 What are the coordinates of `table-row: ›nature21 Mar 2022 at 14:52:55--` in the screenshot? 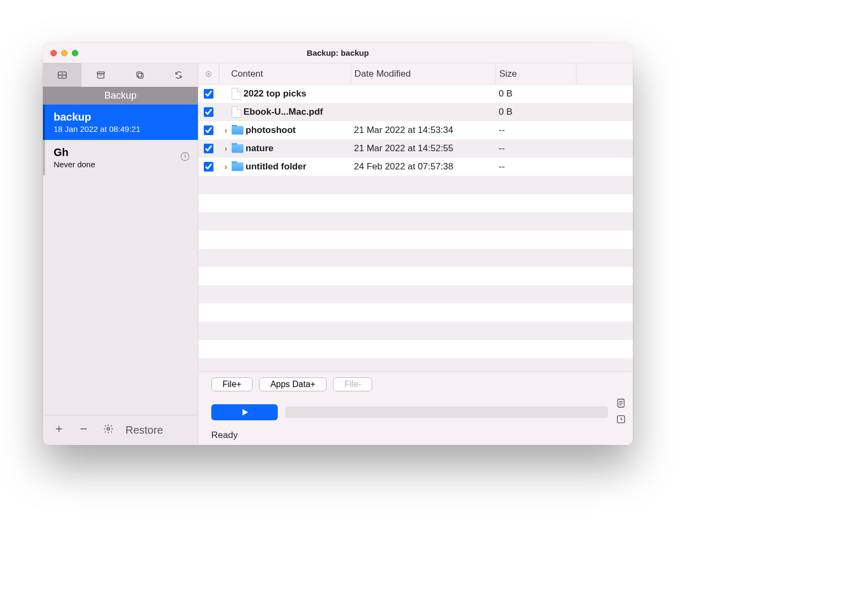 It's located at (416, 149).